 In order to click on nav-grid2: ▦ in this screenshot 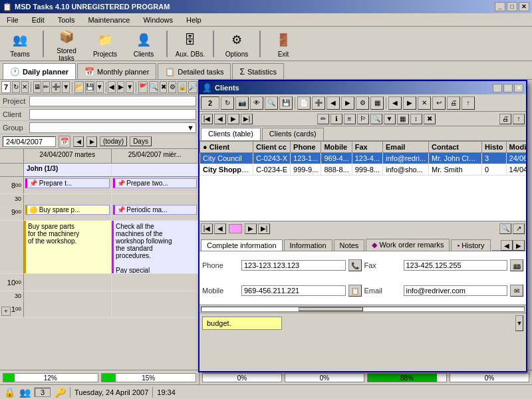, I will do `click(403, 119)`.